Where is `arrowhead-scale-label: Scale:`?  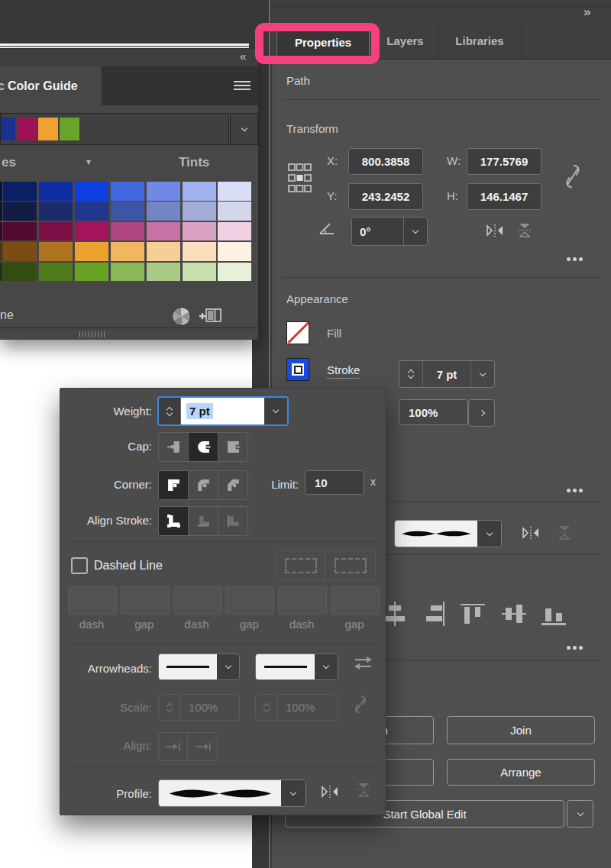 arrowhead-scale-label: Scale: is located at coordinates (106, 707).